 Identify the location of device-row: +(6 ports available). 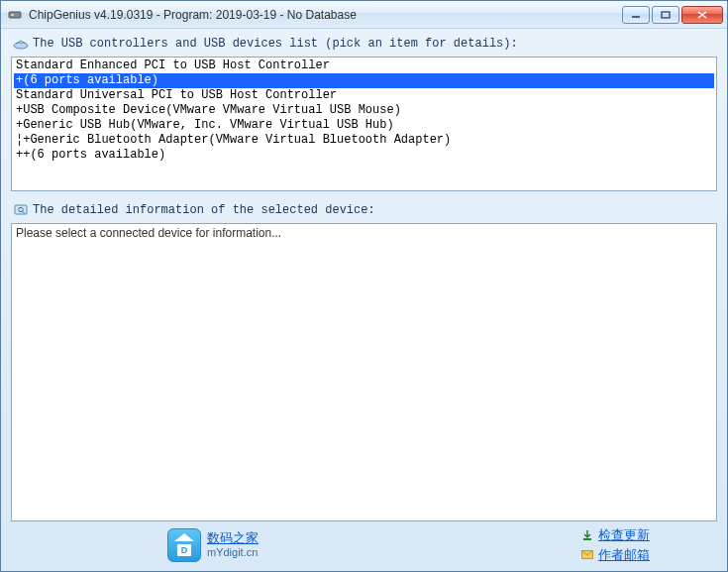
(364, 81).